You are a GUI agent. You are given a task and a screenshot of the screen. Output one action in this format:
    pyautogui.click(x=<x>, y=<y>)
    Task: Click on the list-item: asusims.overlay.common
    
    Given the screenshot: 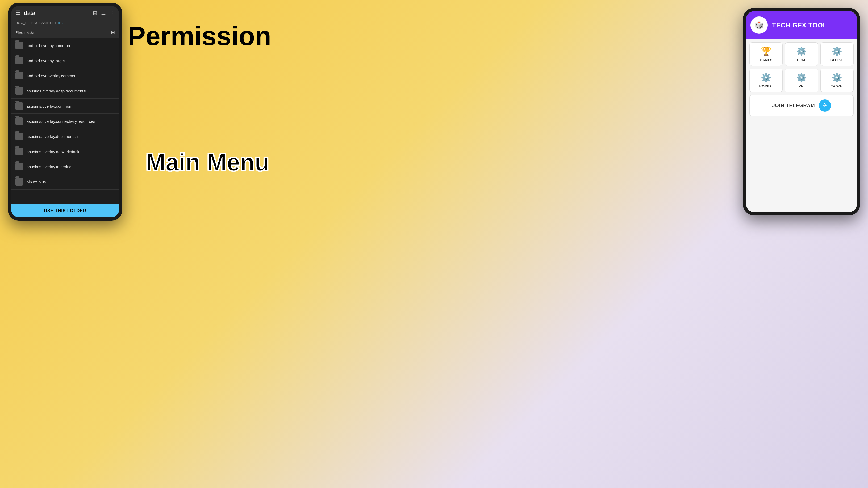 What is the action you would take?
    pyautogui.click(x=65, y=106)
    